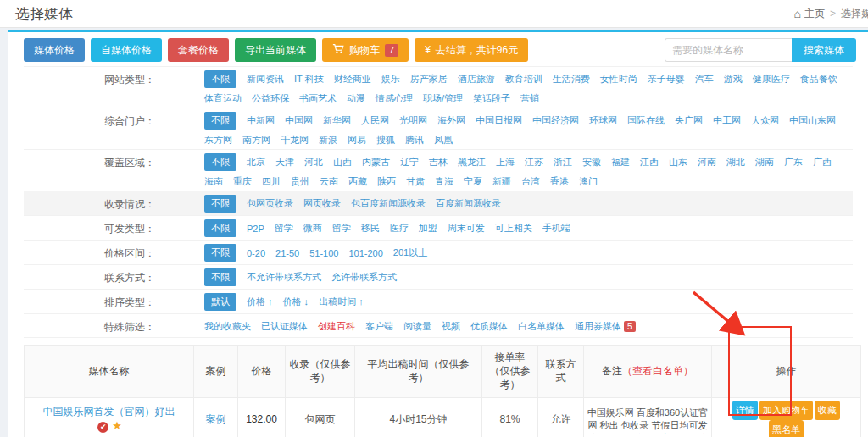  Describe the element at coordinates (793, 163) in the screenshot. I see `filter-option: 广东` at that location.